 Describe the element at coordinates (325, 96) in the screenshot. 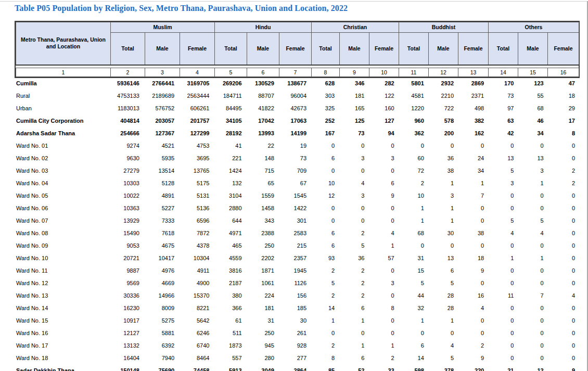

I see `cell-value: 303` at that location.